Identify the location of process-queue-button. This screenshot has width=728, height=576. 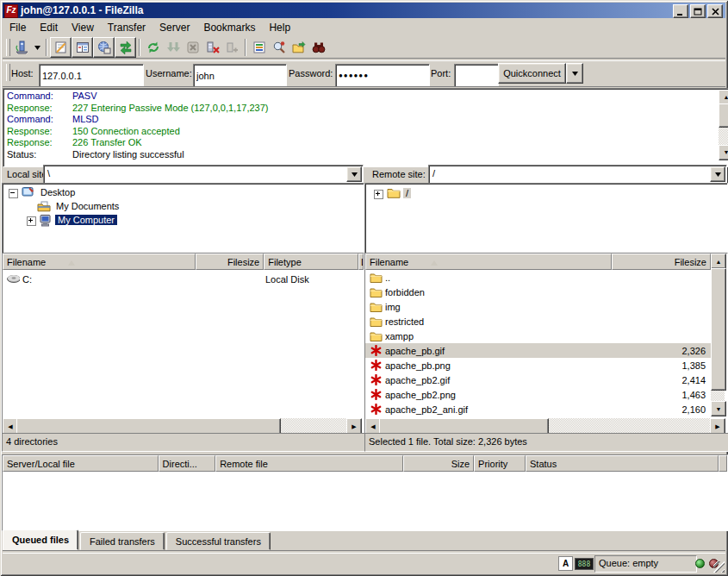
(172, 47).